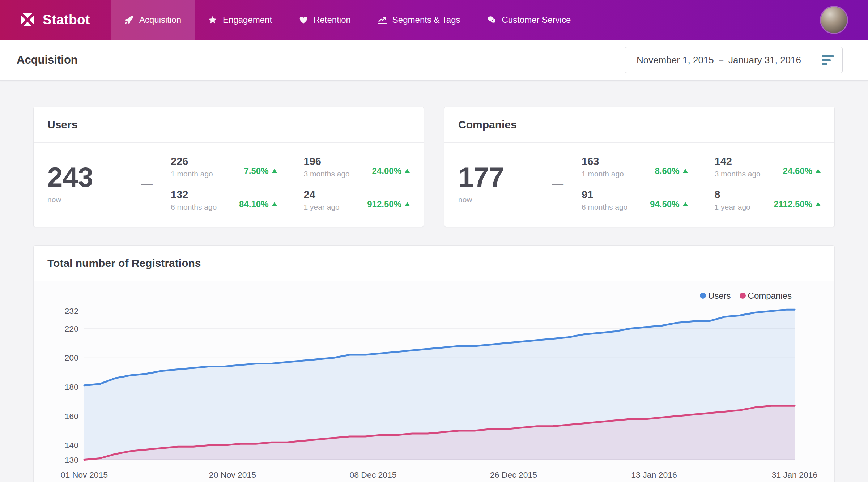 This screenshot has height=482, width=868. What do you see at coordinates (233, 475) in the screenshot?
I see `svg-text: 20 Nov 2015` at bounding box center [233, 475].